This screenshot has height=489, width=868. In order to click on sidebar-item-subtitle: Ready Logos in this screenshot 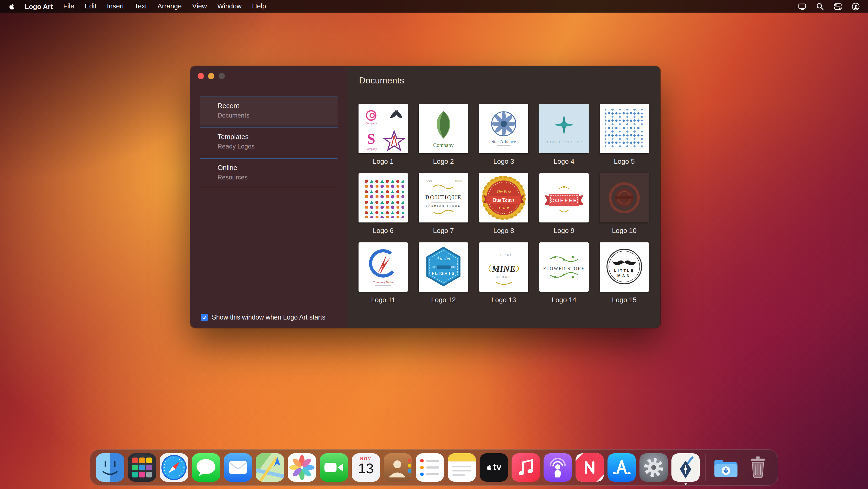, I will do `click(276, 146)`.